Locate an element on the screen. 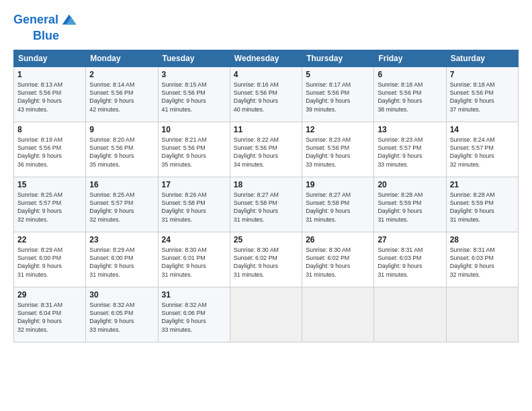 This screenshot has height=411, width=532. day-number: 12 is located at coordinates (338, 130).